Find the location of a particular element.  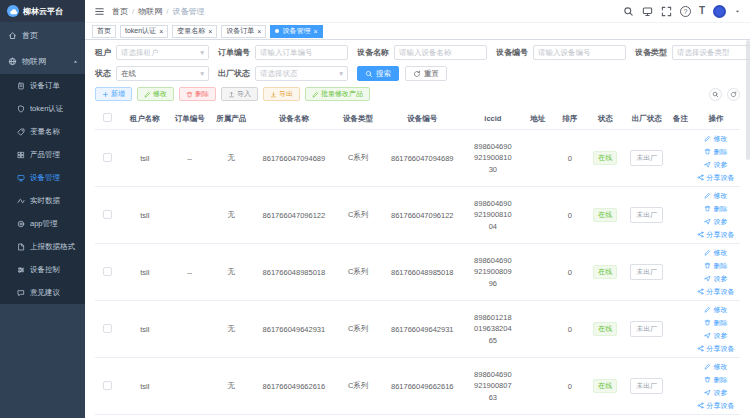

hamburger-icon is located at coordinates (100, 12).